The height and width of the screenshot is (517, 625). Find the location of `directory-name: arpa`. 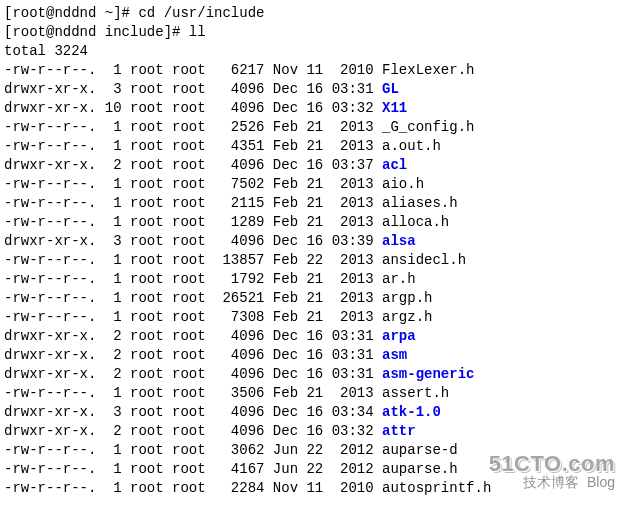

directory-name: arpa is located at coordinates (399, 336).